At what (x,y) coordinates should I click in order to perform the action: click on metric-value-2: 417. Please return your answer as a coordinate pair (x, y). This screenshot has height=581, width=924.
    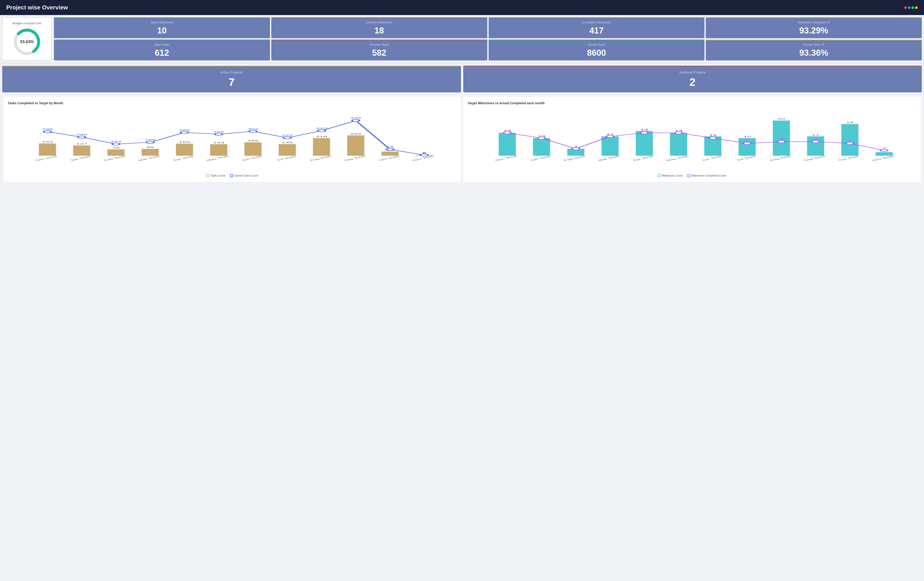
    Looking at the image, I should click on (596, 31).